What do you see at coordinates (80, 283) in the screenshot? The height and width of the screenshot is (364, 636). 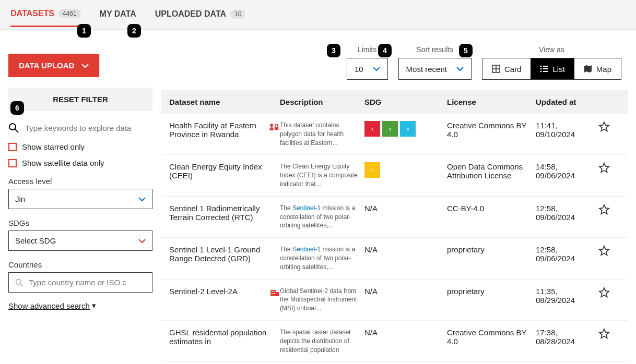 I see `countries-input-wrap` at bounding box center [80, 283].